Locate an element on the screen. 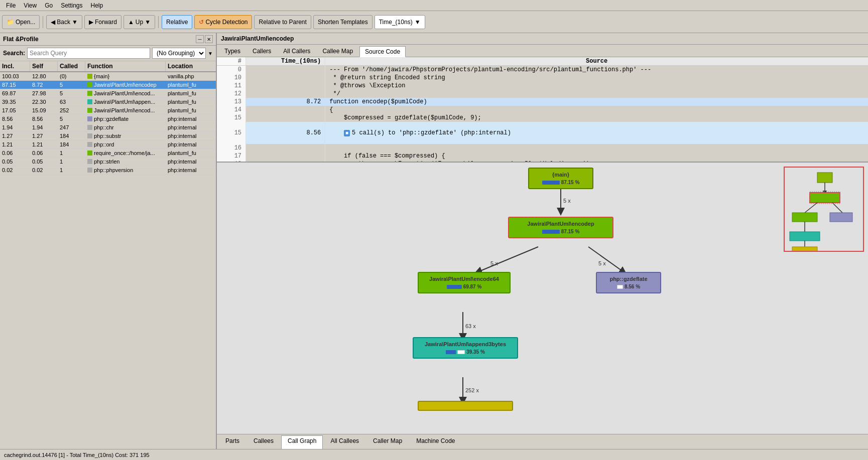  col-called: Called is located at coordinates (71, 66).